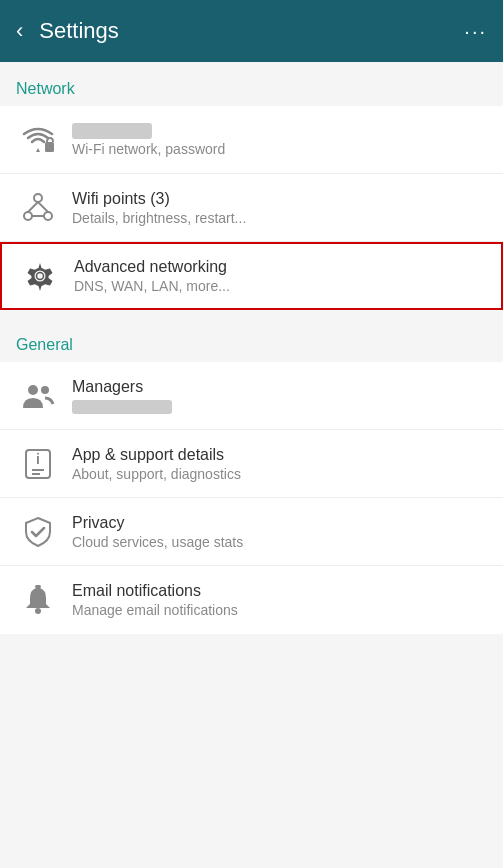 This screenshot has height=868, width=503. Describe the element at coordinates (280, 199) in the screenshot. I see `wifi-points-title: Wifi points (3)` at that location.